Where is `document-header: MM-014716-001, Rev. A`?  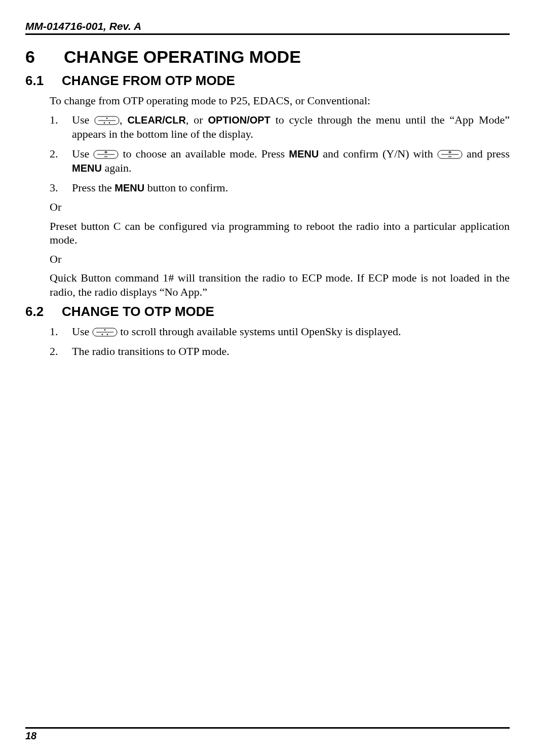
document-header: MM-014716-001, Rev. A is located at coordinates (268, 27).